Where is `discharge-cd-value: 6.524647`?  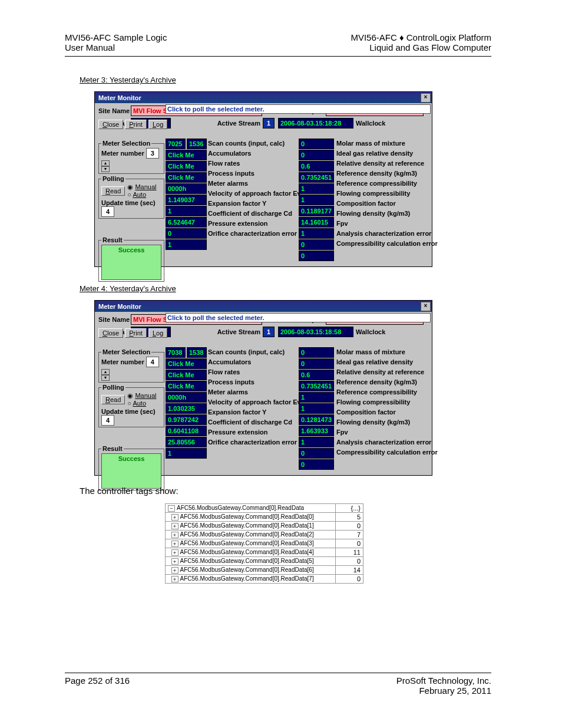
discharge-cd-value: 6.524647 is located at coordinates (186, 222).